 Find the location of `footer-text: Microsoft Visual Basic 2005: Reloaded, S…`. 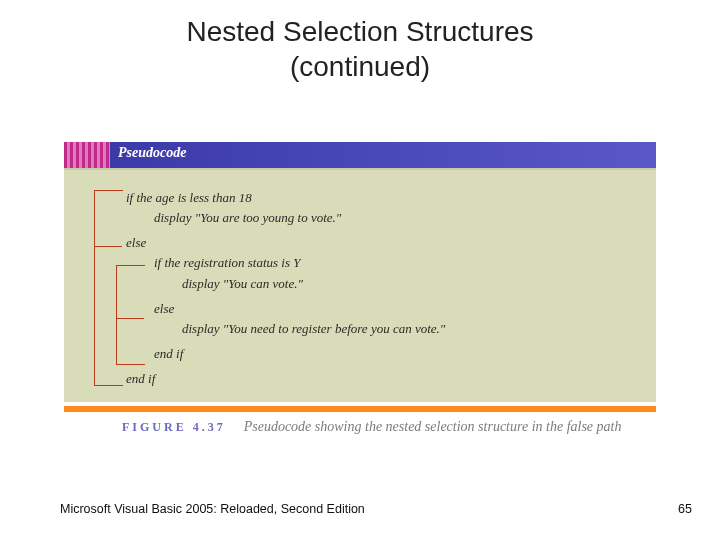

footer-text: Microsoft Visual Basic 2005: Reloaded, S… is located at coordinates (212, 509).